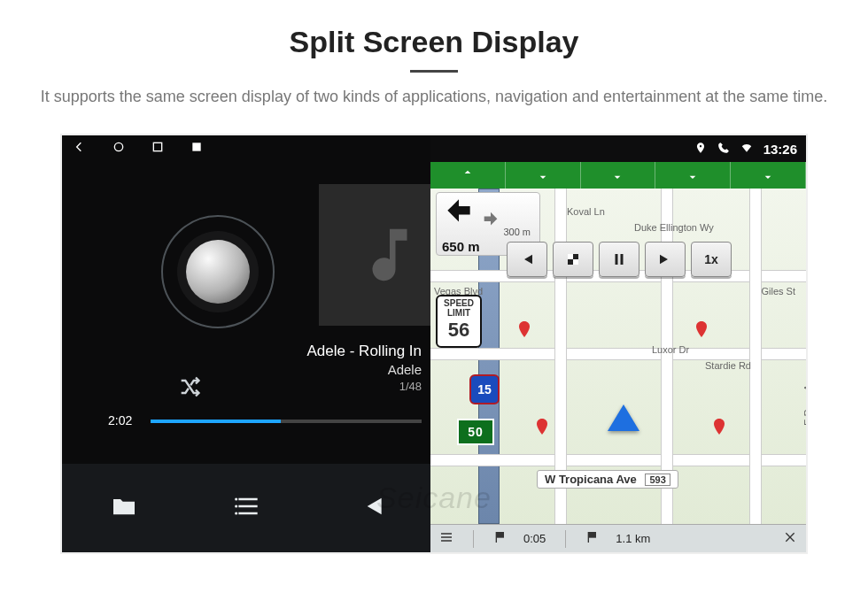  What do you see at coordinates (724, 149) in the screenshot?
I see `phone-icon` at bounding box center [724, 149].